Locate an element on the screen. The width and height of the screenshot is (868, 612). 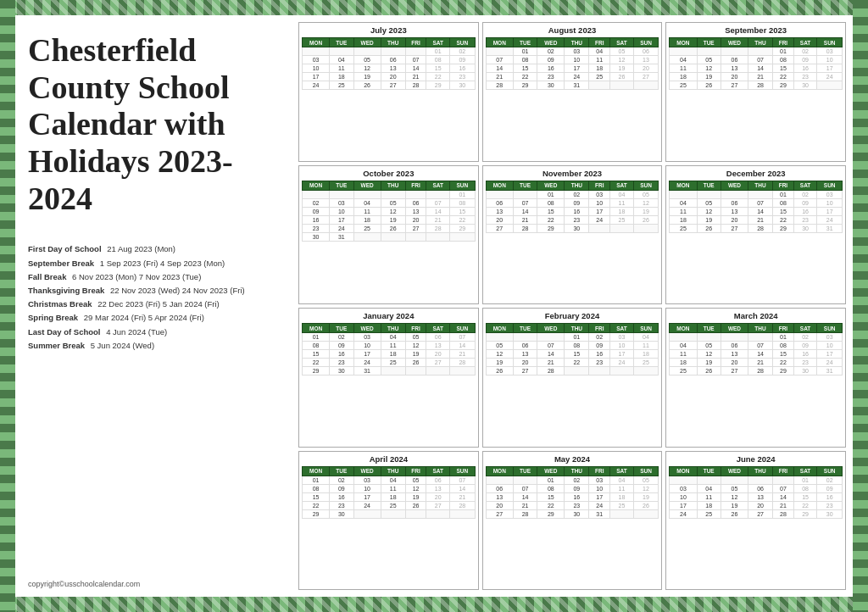
month-title: September 2023 is located at coordinates (756, 31).